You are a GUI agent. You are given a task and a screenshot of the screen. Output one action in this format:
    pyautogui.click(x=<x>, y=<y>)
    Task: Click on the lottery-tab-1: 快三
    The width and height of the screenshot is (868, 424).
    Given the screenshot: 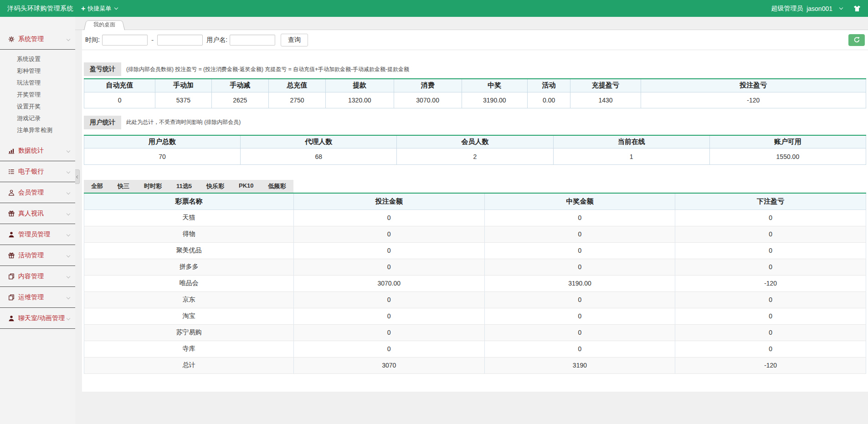 What is the action you would take?
    pyautogui.click(x=123, y=186)
    